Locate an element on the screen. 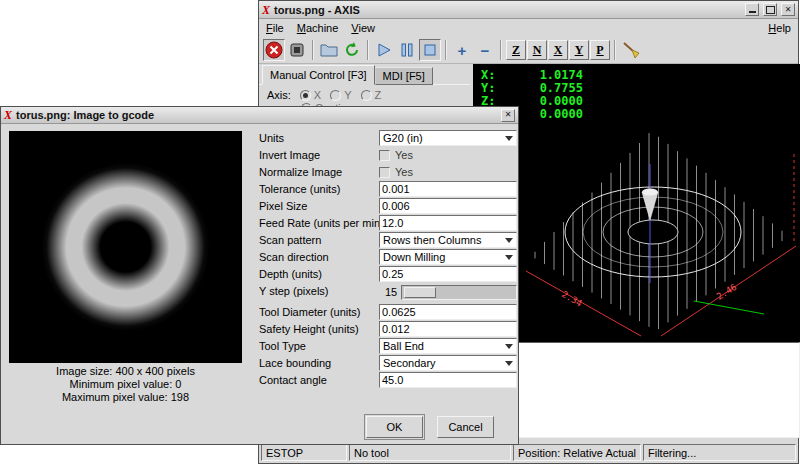 This screenshot has width=800, height=466. estop-button is located at coordinates (274, 50).